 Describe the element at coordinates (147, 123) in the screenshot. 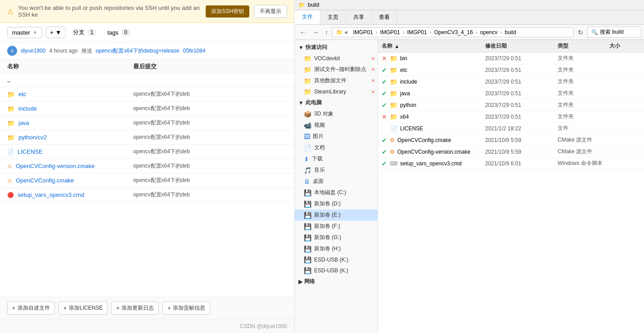

I see `table-row: 📁 java opencv配置x64下的deb` at that location.